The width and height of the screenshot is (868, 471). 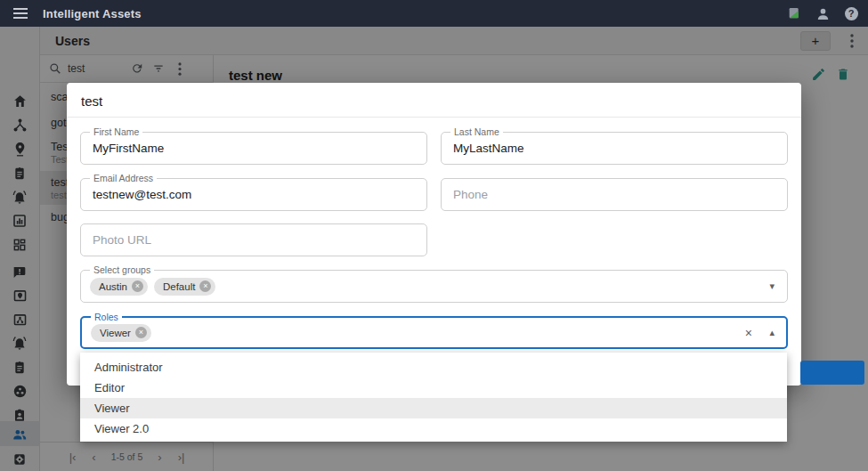 I want to click on photo-url-field, so click(x=254, y=240).